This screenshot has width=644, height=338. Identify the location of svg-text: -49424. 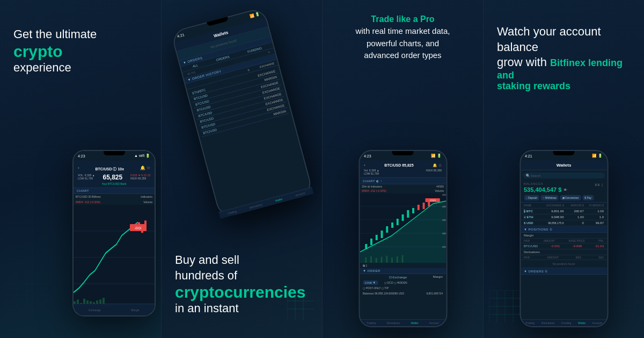
(138, 228).